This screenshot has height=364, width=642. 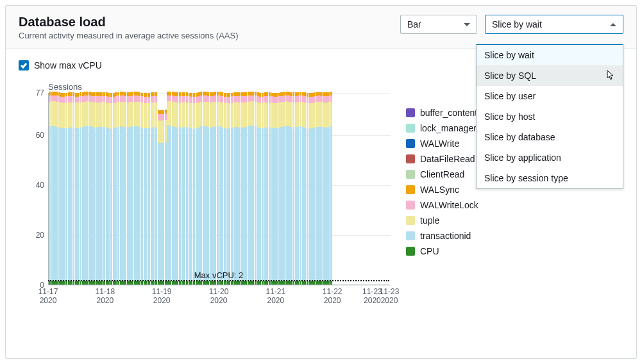 I want to click on y-tick: 40, so click(x=40, y=185).